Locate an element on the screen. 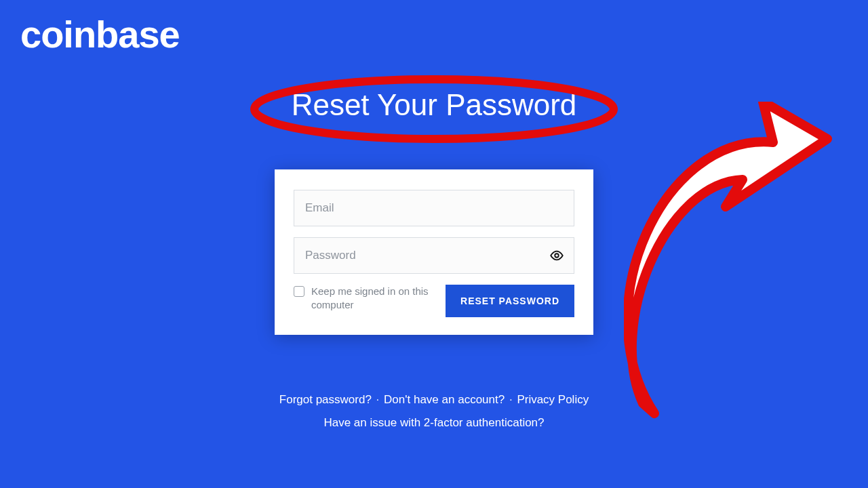 This screenshot has height=488, width=868. page-title: Reset Your Password is located at coordinates (434, 105).